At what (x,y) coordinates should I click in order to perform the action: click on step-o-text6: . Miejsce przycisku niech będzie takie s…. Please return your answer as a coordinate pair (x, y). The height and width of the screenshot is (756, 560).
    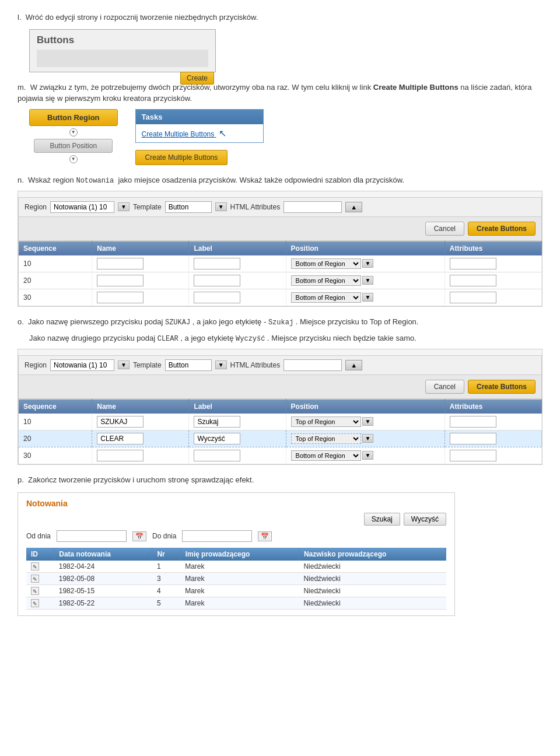
    Looking at the image, I should click on (342, 338).